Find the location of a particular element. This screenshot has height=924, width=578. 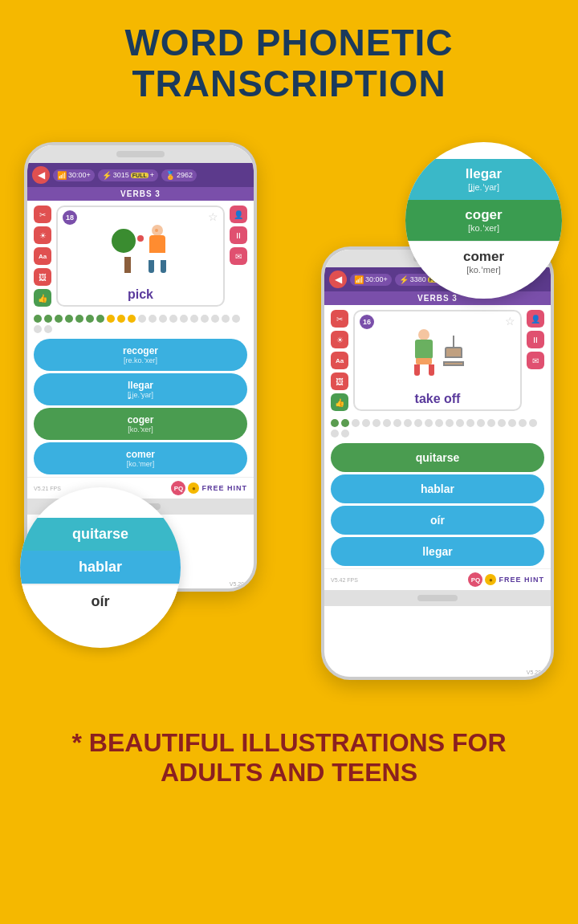

bubble-left-item-3: oír is located at coordinates (100, 600).